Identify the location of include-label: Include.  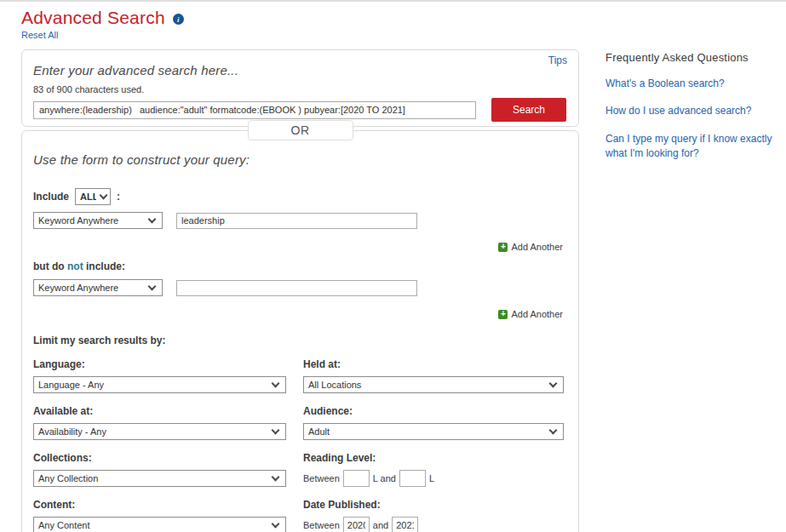
(51, 197).